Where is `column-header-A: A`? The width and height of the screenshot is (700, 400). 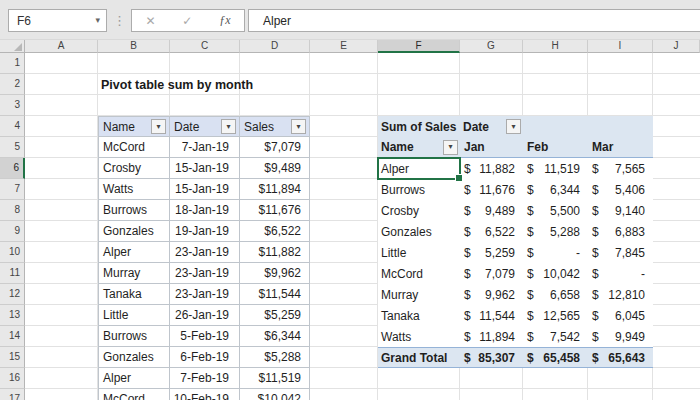 column-header-A: A is located at coordinates (62, 46).